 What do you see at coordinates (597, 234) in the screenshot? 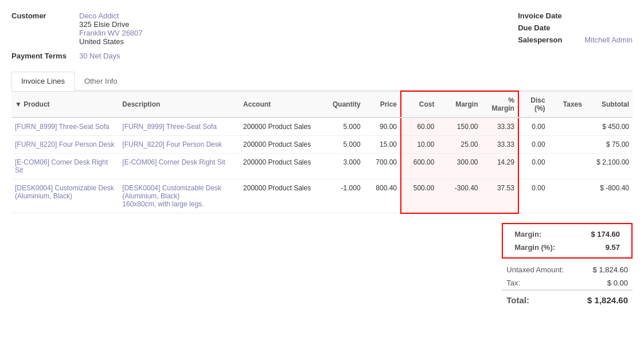
I see `margin-value: $ 174.60` at bounding box center [597, 234].